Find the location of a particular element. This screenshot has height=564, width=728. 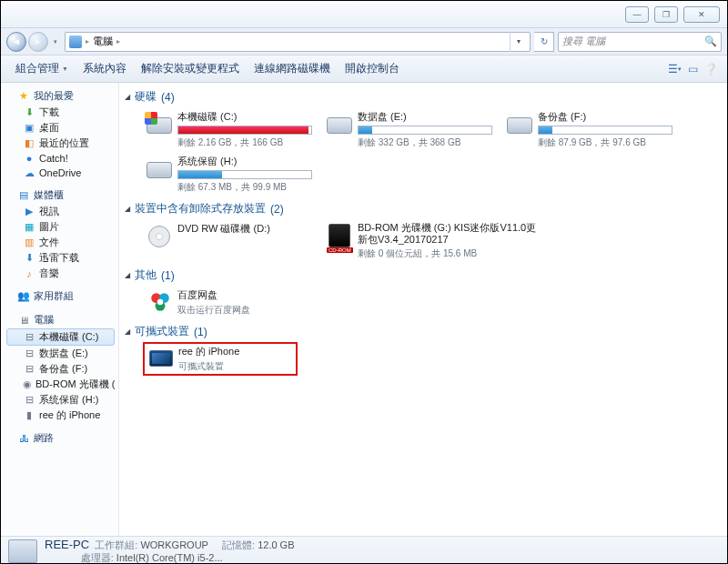

device-label: ree 的 iPhone is located at coordinates (237, 351).